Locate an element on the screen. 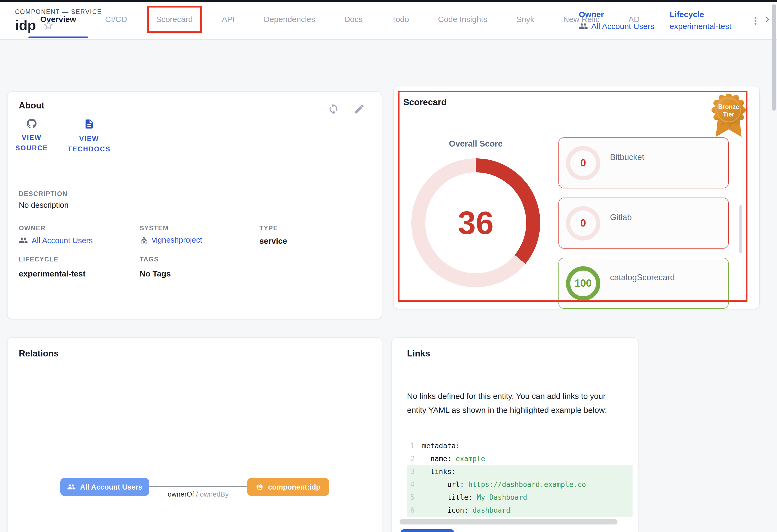 This screenshot has height=532, width=777. line-content: title: My Dashboard is located at coordinates (474, 498).